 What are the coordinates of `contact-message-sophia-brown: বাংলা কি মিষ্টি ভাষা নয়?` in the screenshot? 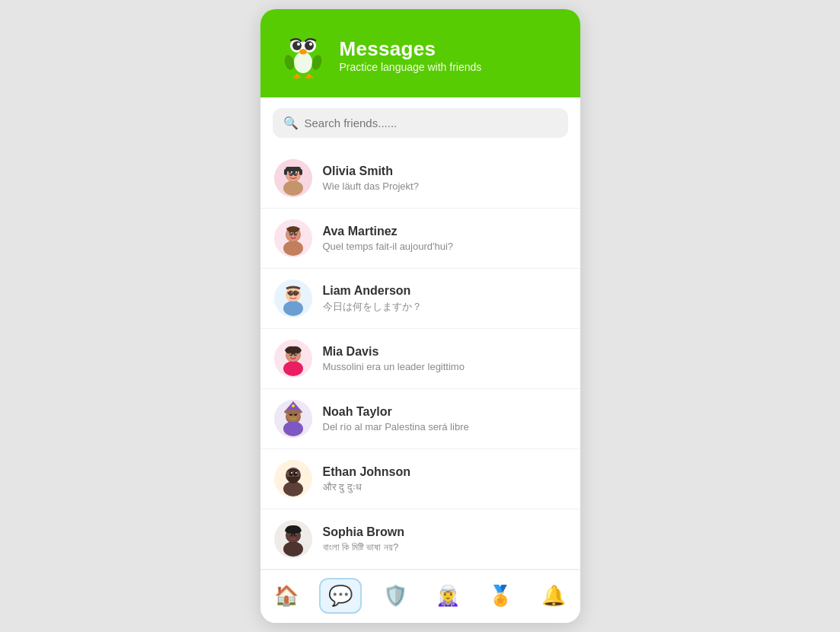 It's located at (445, 547).